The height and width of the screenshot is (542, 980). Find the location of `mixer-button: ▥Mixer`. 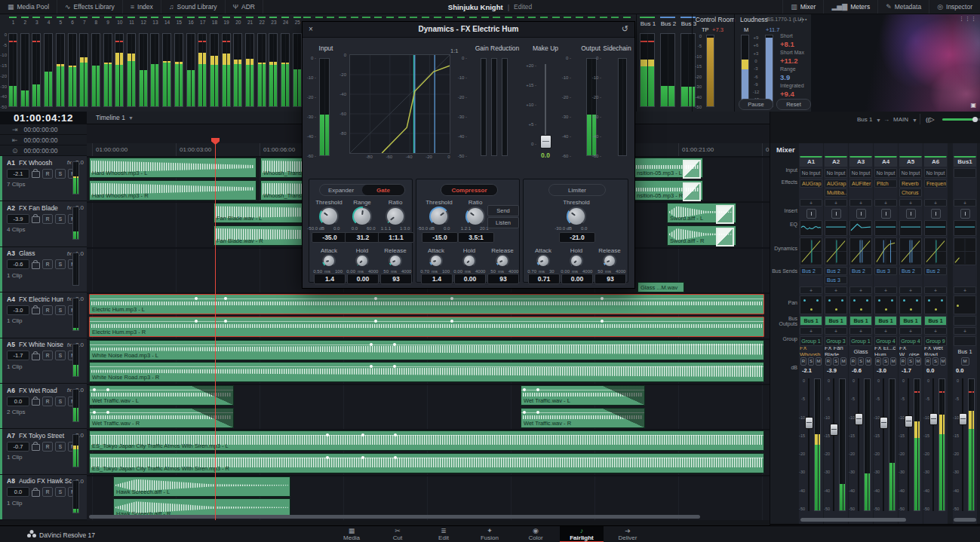

mixer-button: ▥Mixer is located at coordinates (803, 7).